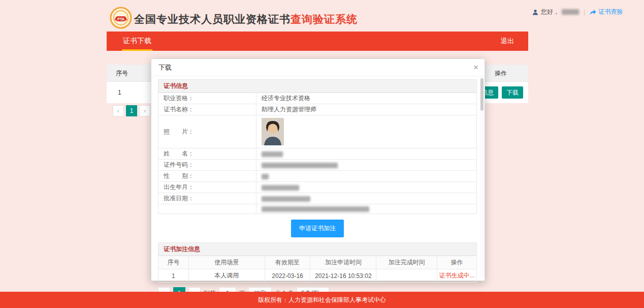 The width and height of the screenshot is (644, 308). Describe the element at coordinates (207, 132) in the screenshot. I see `field-label: 照 片：` at that location.